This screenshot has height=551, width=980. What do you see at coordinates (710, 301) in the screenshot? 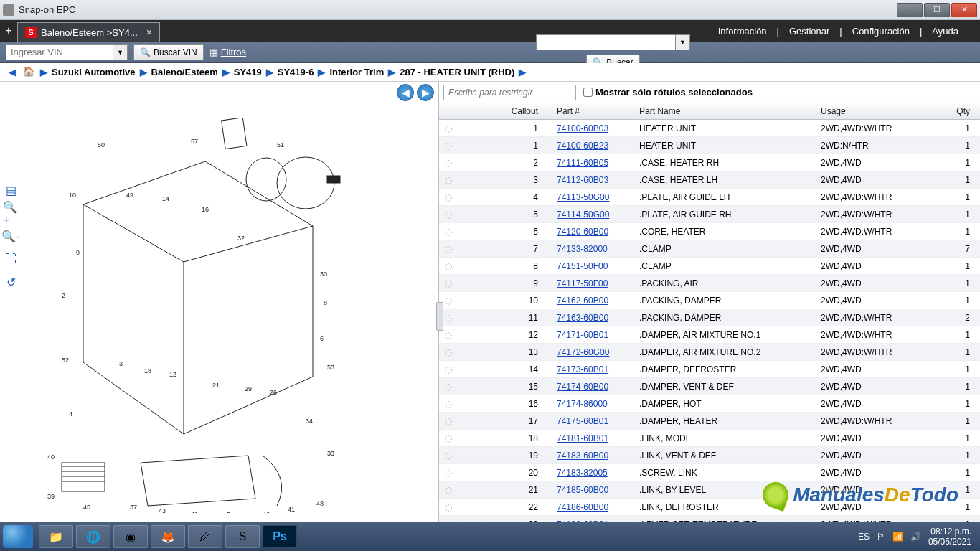
I see `table-row: ◌1074162-60B00.PACKING, DAMPER2WD,4WD1` at bounding box center [710, 301].